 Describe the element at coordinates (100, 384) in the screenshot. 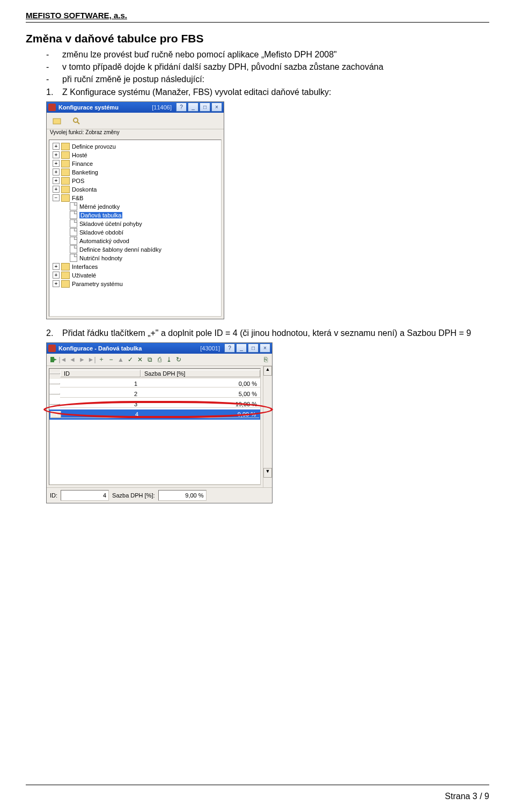

I see `cell-id: 1` at that location.